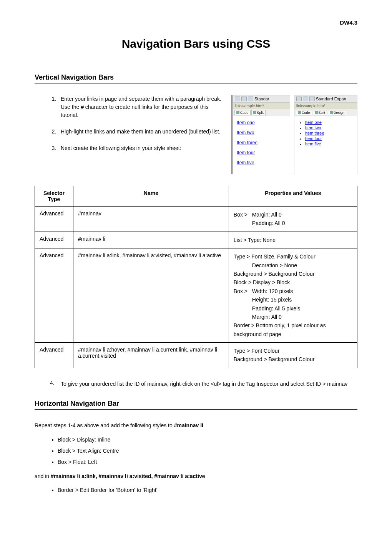 This screenshot has width=392, height=555. Describe the element at coordinates (151, 355) in the screenshot. I see `cell-name: #mainnav li a:hover, #mainnav li a.curre…` at that location.